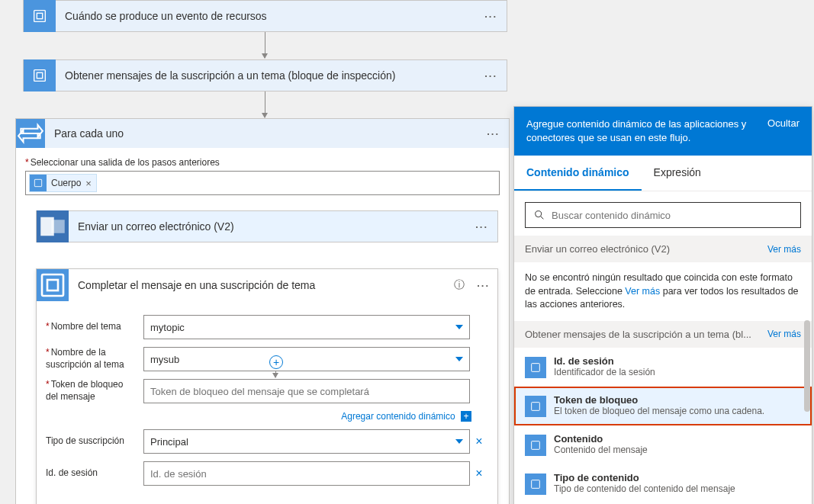 This screenshot has height=504, width=814. I want to click on lock-token-label: *Token de bloqueo del mensaje, so click(95, 390).